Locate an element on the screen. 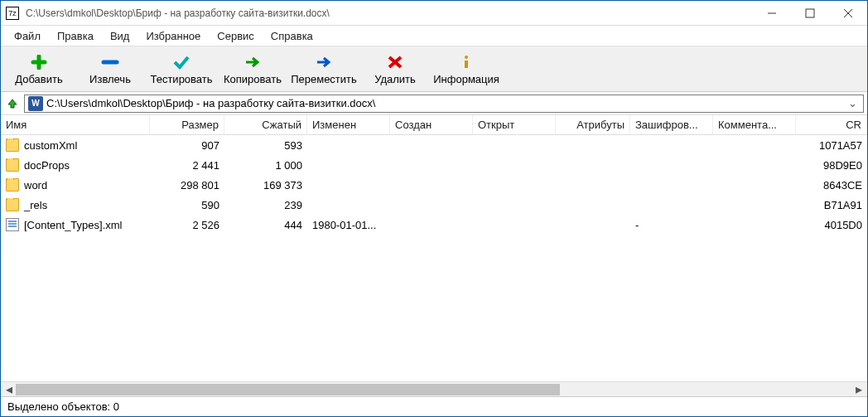 The width and height of the screenshot is (868, 417). file-name: _rels is located at coordinates (36, 206).